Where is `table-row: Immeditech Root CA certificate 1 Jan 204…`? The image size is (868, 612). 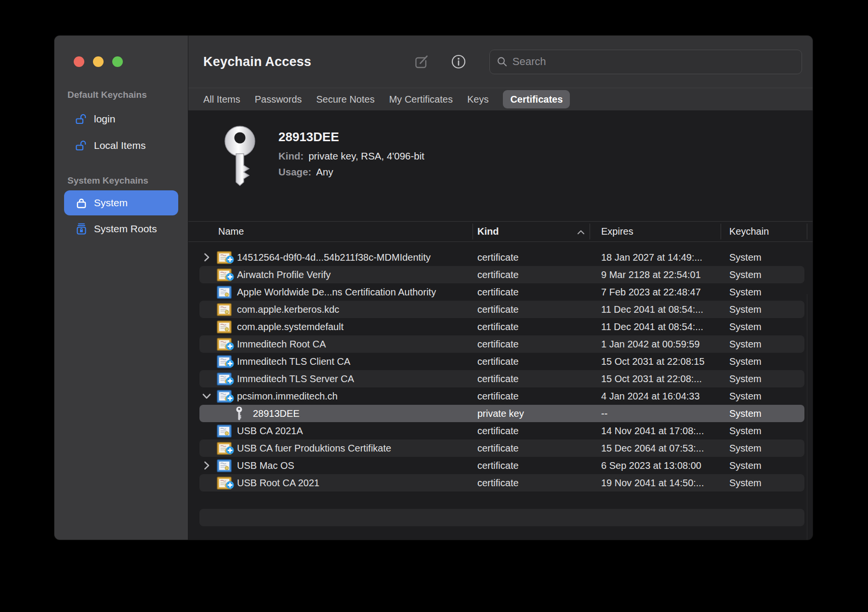 table-row: Immeditech Root CA certificate 1 Jan 204… is located at coordinates (500, 344).